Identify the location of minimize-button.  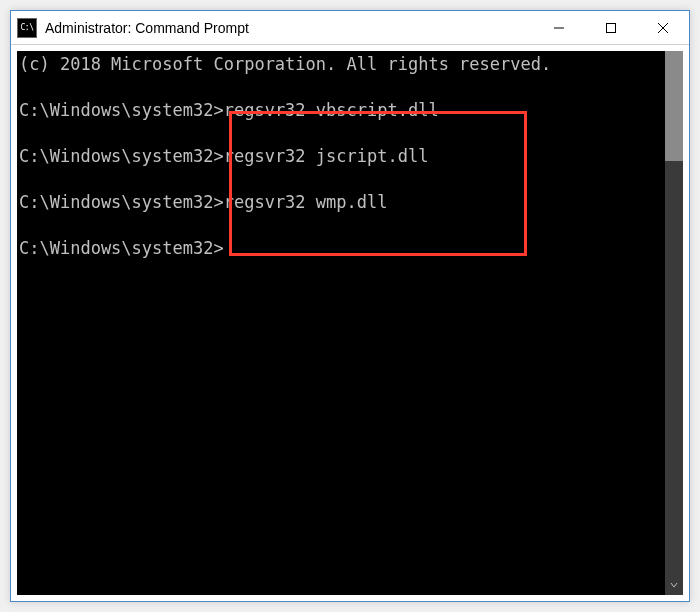
(559, 28).